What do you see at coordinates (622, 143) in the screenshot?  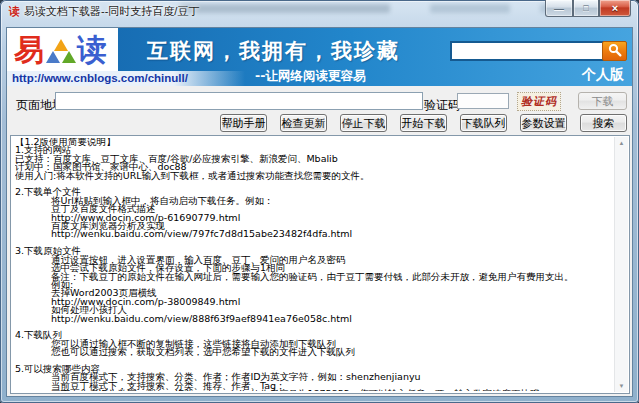 I see `scroll-up-icon: ▲` at bounding box center [622, 143].